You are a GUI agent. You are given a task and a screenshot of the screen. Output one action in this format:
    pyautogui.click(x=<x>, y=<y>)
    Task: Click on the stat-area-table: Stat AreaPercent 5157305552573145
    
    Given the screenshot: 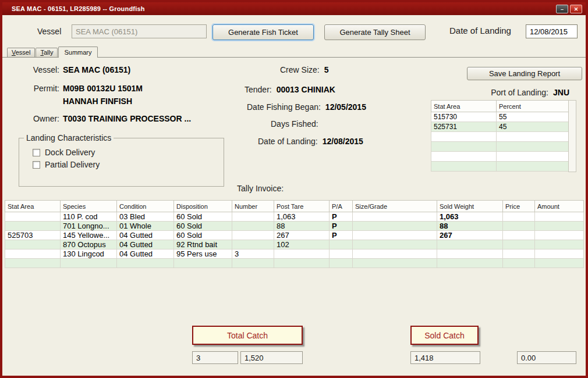 What is the action you would take?
    pyautogui.click(x=500, y=136)
    